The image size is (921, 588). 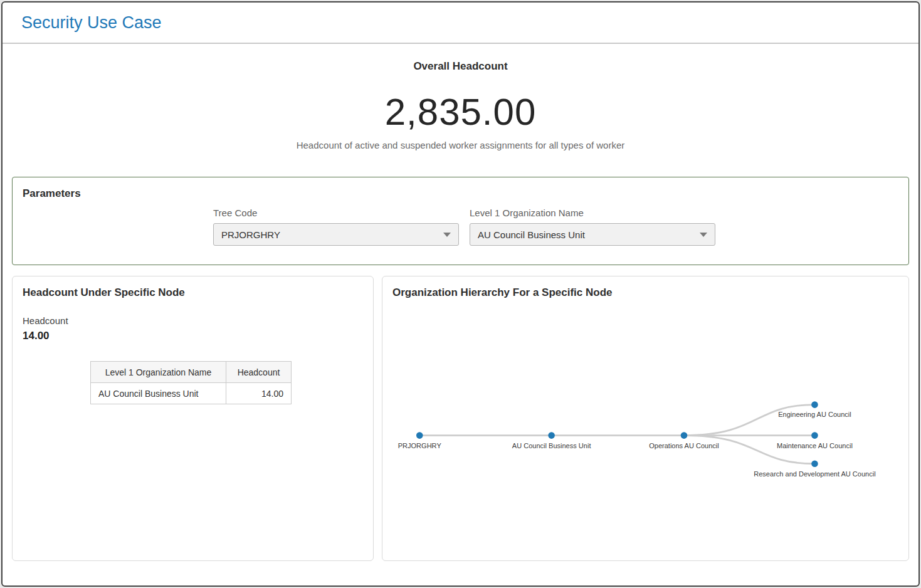 What do you see at coordinates (159, 372) in the screenshot?
I see `table-header-org: Level 1 Organization Name` at bounding box center [159, 372].